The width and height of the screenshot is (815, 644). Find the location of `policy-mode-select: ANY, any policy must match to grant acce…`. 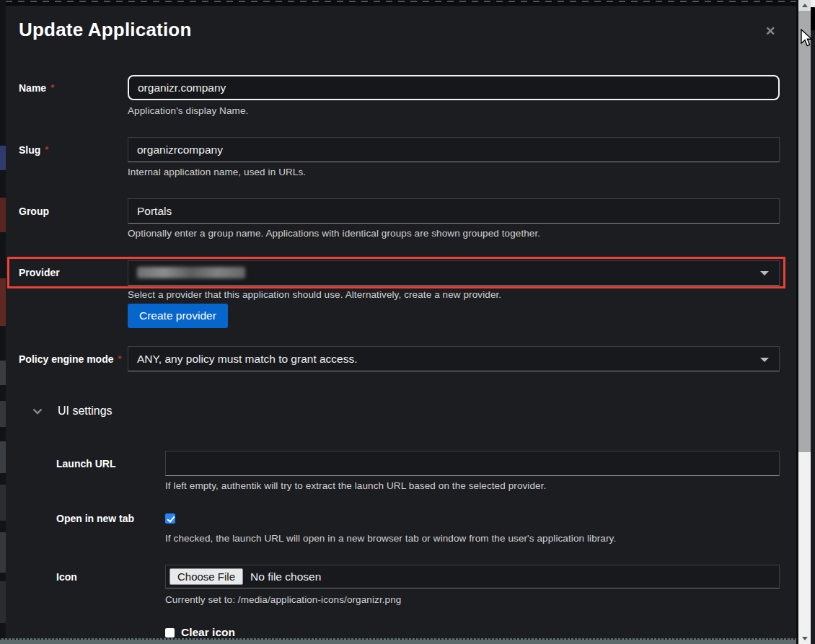

policy-mode-select: ANY, any policy must match to grant acce… is located at coordinates (454, 359).